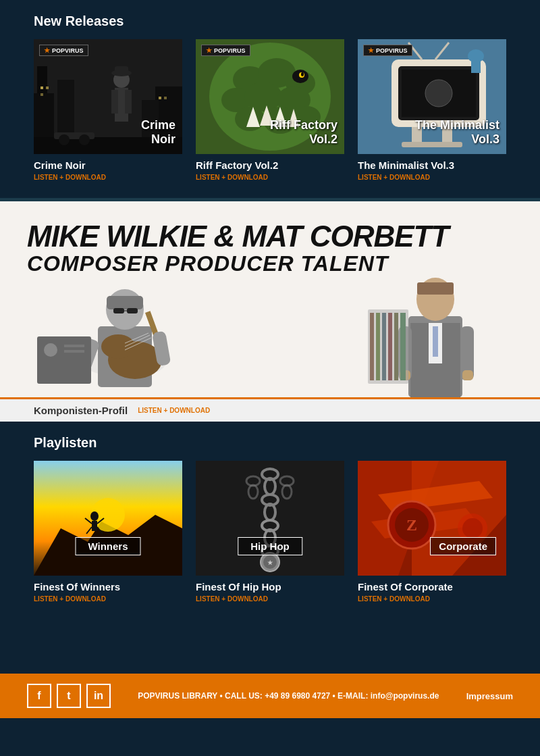 The width and height of the screenshot is (540, 756). What do you see at coordinates (432, 518) in the screenshot?
I see `corporate-svg: Z` at bounding box center [432, 518].